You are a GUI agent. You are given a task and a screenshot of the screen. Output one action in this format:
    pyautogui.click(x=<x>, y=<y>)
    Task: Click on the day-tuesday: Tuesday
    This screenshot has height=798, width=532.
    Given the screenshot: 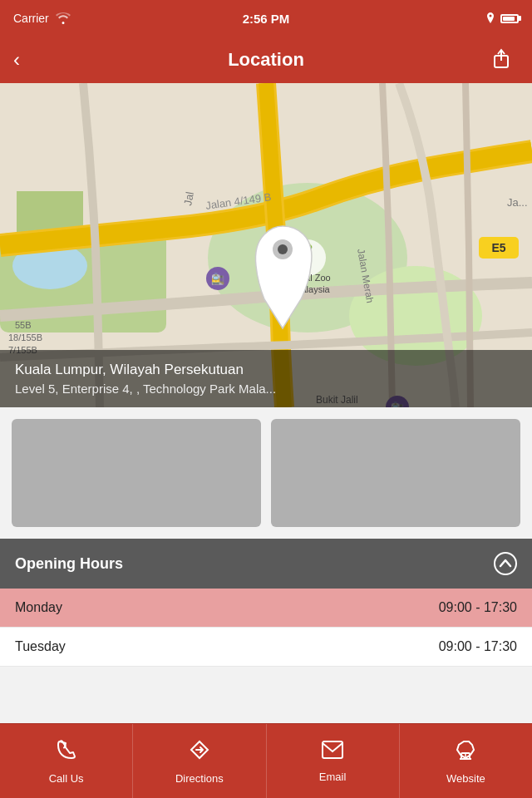 What is the action you would take?
    pyautogui.click(x=40, y=647)
    